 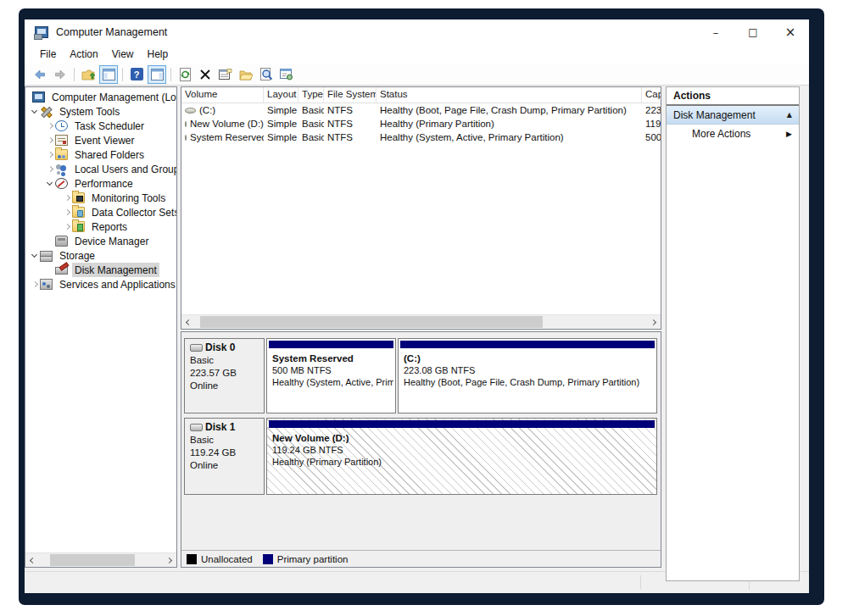 I want to click on open-folder-icon, so click(x=246, y=75).